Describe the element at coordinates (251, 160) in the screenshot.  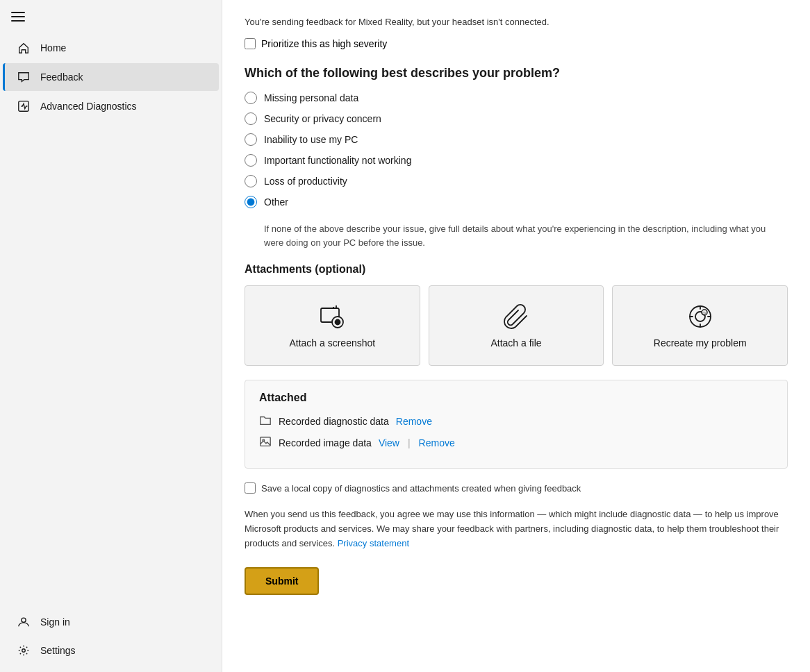
I see `radio-important-functionality` at that location.